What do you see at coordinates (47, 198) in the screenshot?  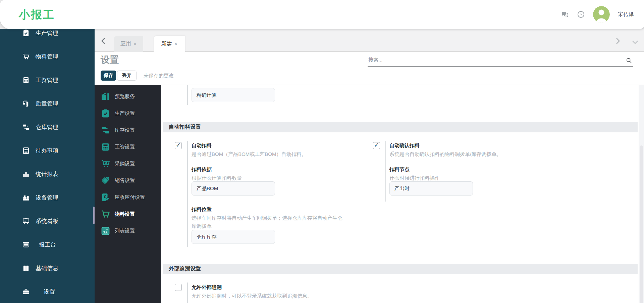 I see `sidebar-item-equipment: 设备管理` at bounding box center [47, 198].